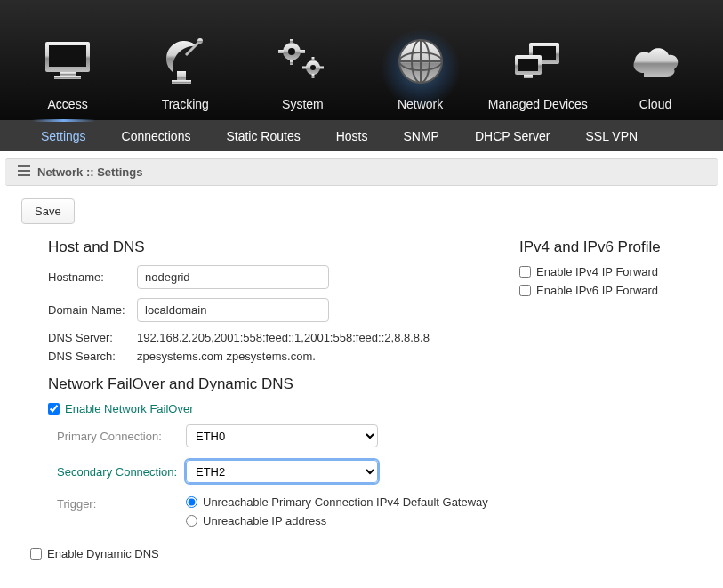 Image resolution: width=723 pixels, height=588 pixels. What do you see at coordinates (361, 173) in the screenshot?
I see `breadcrumb-bar: Network :: Settings` at bounding box center [361, 173].